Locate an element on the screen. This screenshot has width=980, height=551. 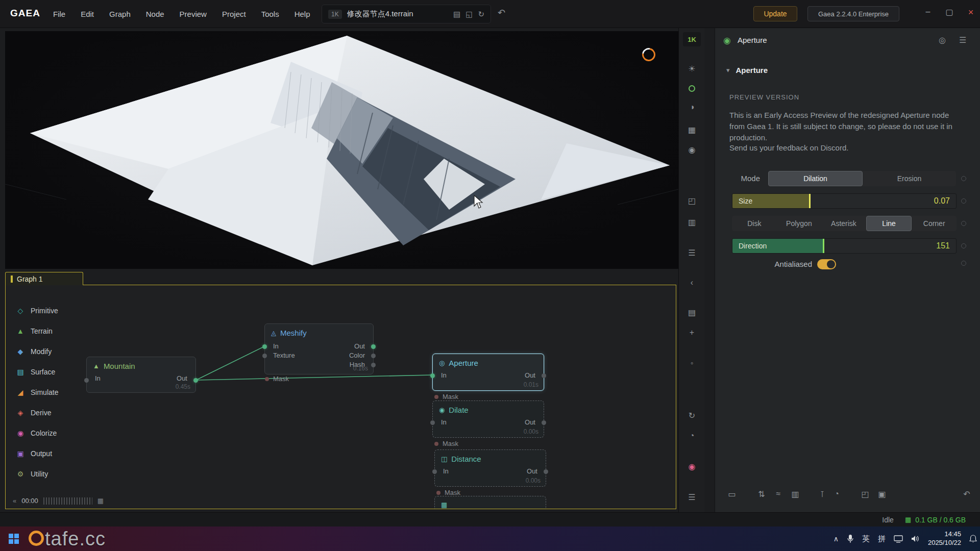
refresh-icon: ↻ is located at coordinates (692, 415).